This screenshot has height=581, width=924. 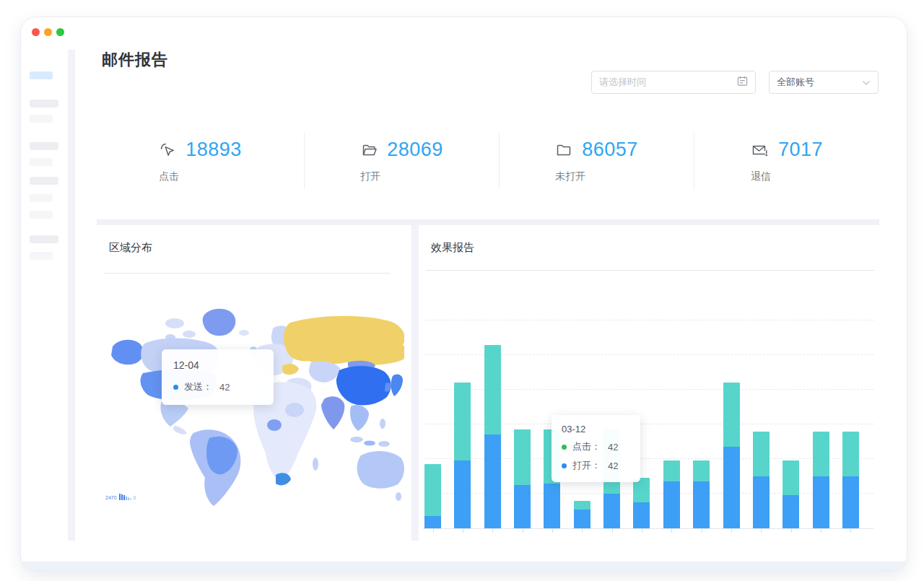 I want to click on panel-title-region: 区域分布, so click(x=131, y=248).